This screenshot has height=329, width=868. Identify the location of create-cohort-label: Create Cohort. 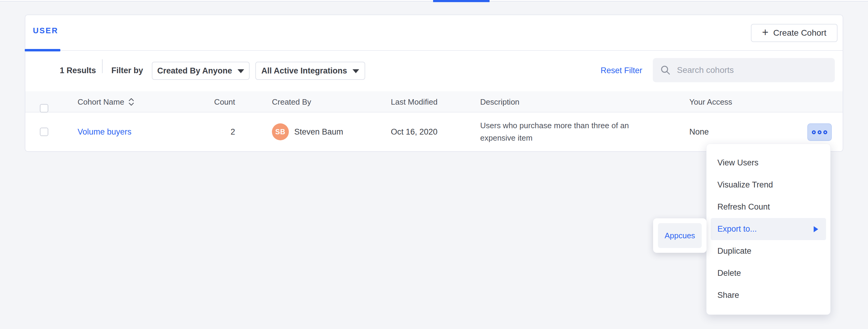
(800, 33).